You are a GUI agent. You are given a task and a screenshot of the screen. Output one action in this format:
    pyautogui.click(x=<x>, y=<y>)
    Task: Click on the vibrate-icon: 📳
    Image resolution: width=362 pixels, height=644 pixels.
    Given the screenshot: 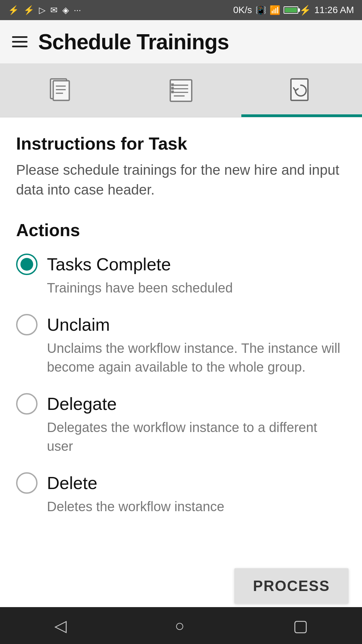 What is the action you would take?
    pyautogui.click(x=261, y=10)
    